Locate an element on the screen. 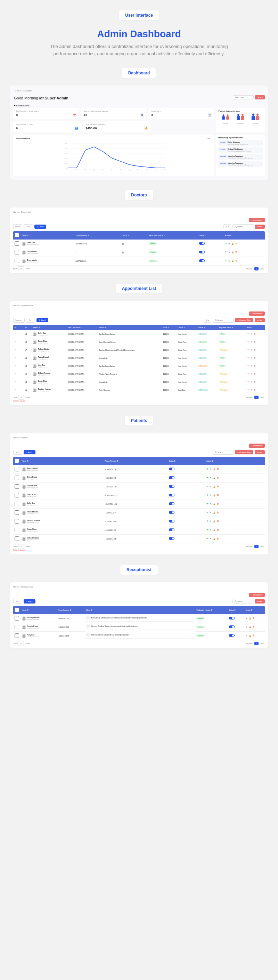 The height and width of the screenshot is (980, 278). col-header: # is located at coordinates (18, 327).